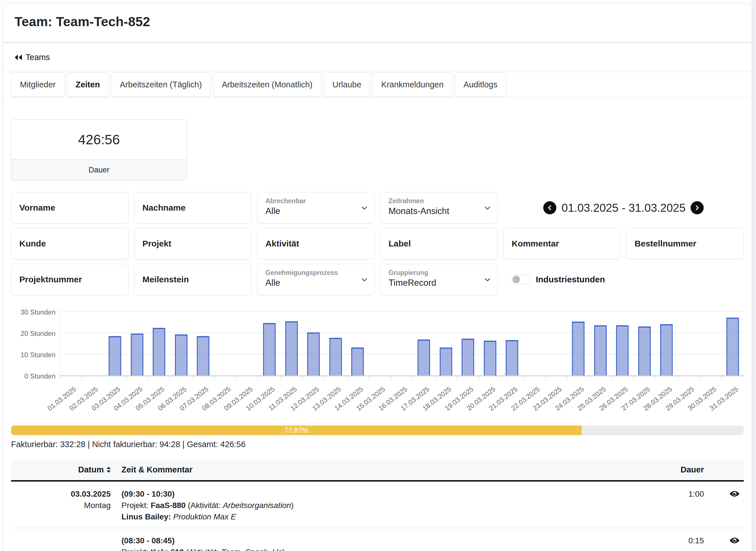 The width and height of the screenshot is (756, 551). Describe the element at coordinates (61, 470) in the screenshot. I see `column-header-datum: Datum` at that location.